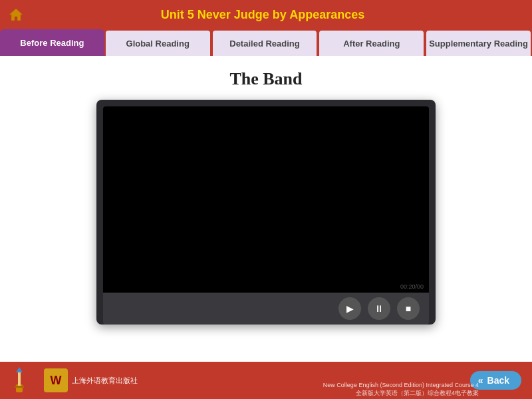 The image size is (532, 399). Describe the element at coordinates (266, 15) in the screenshot. I see `header-bar: Unit 5 Never Judge by Appearances` at that location.